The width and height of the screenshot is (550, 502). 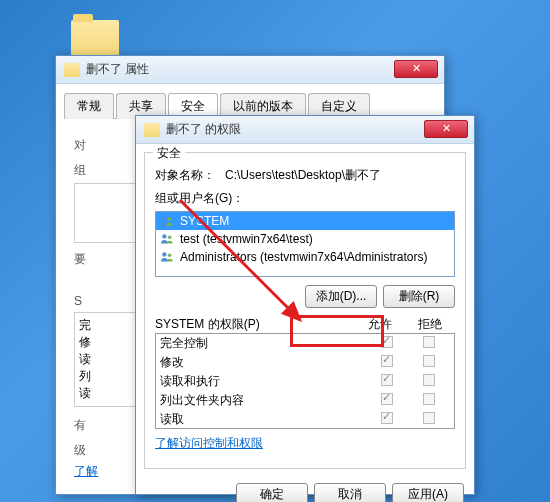 What do you see at coordinates (190, 176) in the screenshot?
I see `object-name-label: 对象名称：` at bounding box center [190, 176].